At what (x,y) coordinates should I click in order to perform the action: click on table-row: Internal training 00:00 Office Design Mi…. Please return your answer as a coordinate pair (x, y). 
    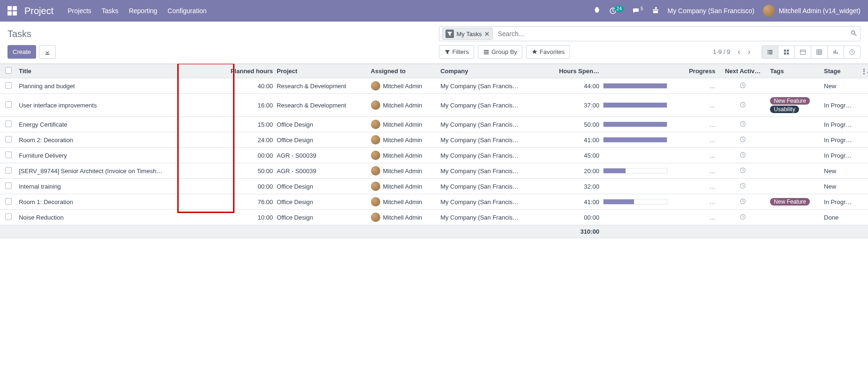
    Looking at the image, I should click on (434, 187).